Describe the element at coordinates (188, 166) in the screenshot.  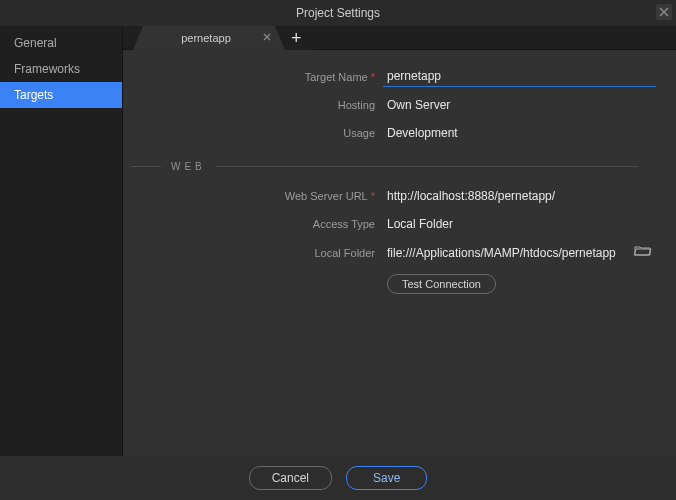
I see `section-title: WEB` at that location.